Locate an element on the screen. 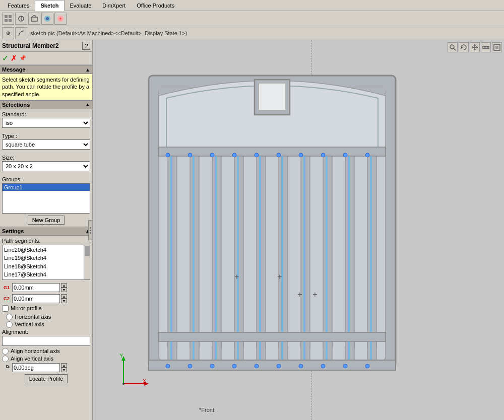  standard-dropdown: iso is located at coordinates (46, 123).